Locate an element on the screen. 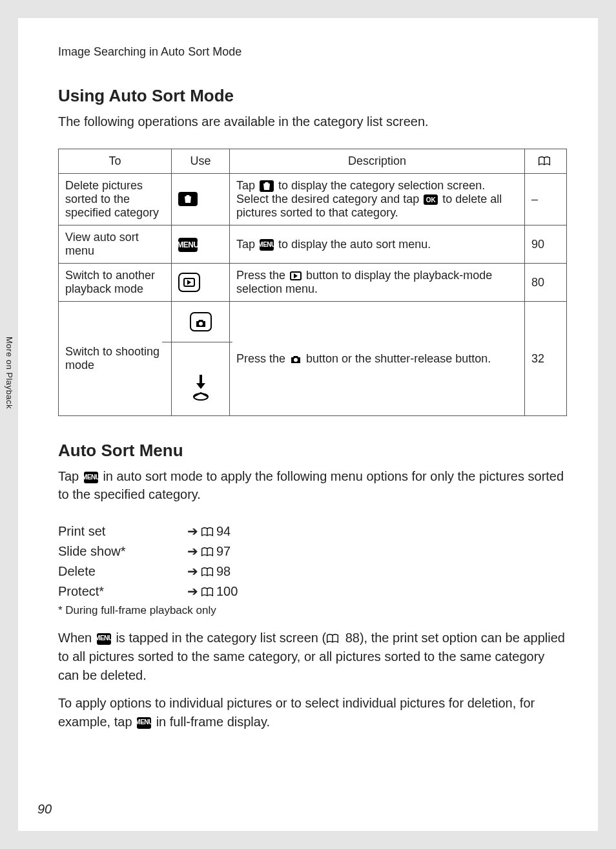  page-number: 90 is located at coordinates (45, 809).